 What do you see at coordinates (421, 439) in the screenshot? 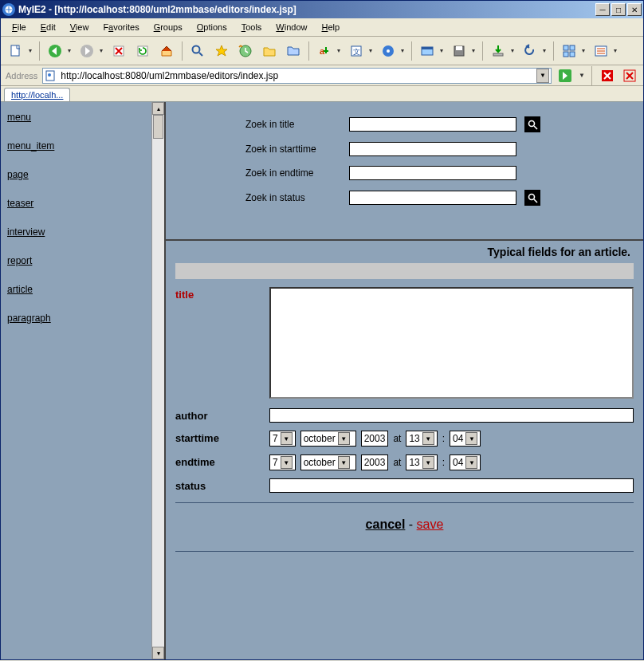
I see `start-hour-select: 13▼` at bounding box center [421, 439].